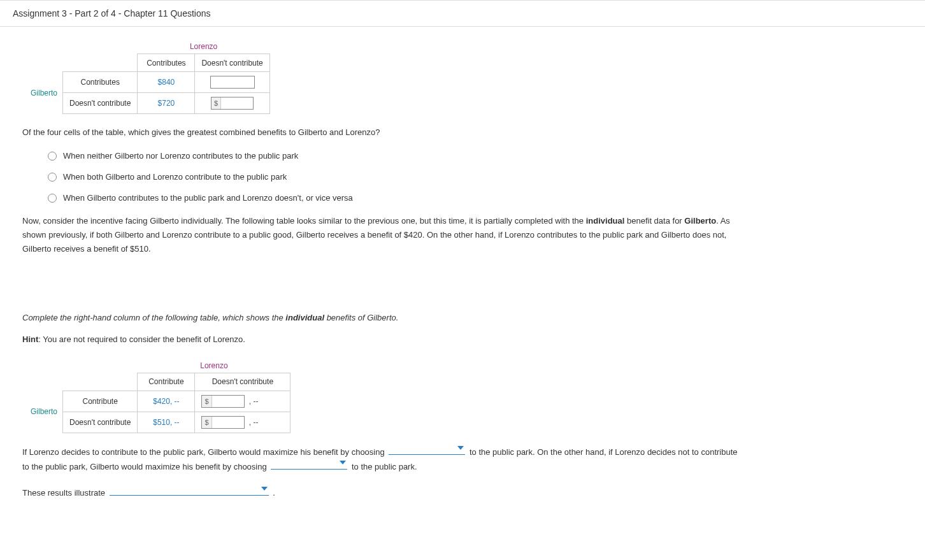 The image size is (925, 560). What do you see at coordinates (112, 13) in the screenshot?
I see `page-title: Assignment 3 - Part 2 of 4 - Chapter 11 …` at bounding box center [112, 13].